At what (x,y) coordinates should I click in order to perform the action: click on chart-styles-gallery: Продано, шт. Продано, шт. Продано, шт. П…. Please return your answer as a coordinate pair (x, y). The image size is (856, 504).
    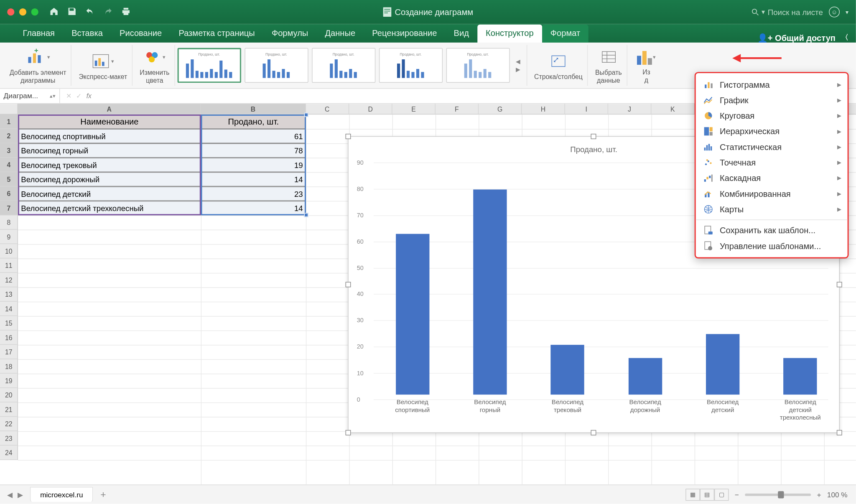
    Looking at the image, I should click on (352, 66).